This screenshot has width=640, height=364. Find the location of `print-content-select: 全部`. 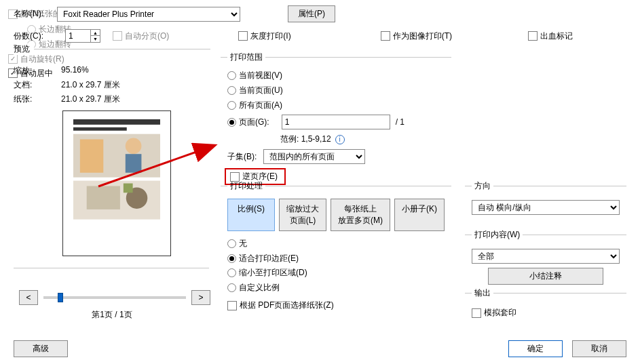

print-content-select: 全部 is located at coordinates (546, 256).